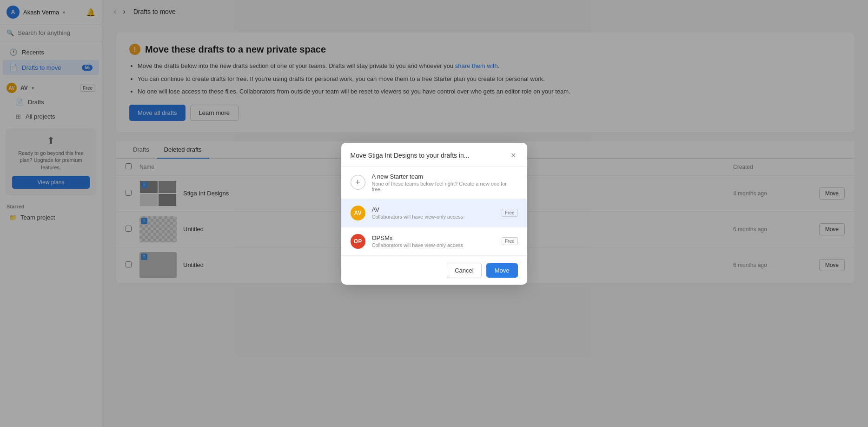 The height and width of the screenshot is (427, 868). Describe the element at coordinates (445, 182) in the screenshot. I see `new-team-text-group: A new Starter team None of these teams b…` at that location.